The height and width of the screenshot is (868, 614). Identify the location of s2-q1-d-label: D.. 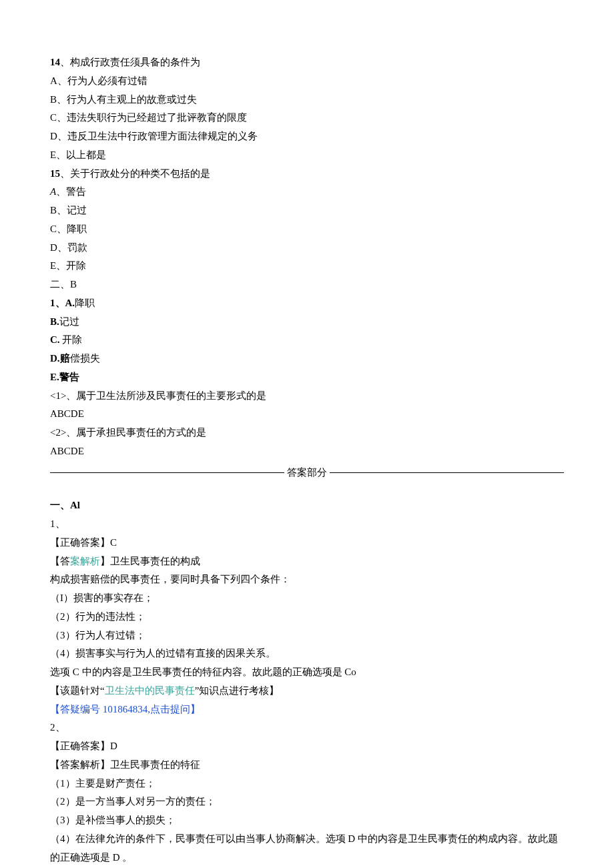
(55, 358).